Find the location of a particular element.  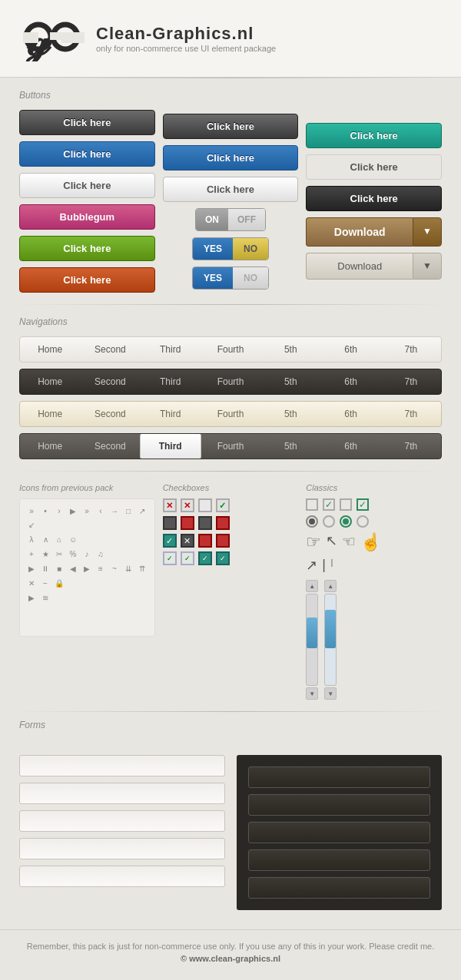

download-arrow-2: ▼ is located at coordinates (427, 266).